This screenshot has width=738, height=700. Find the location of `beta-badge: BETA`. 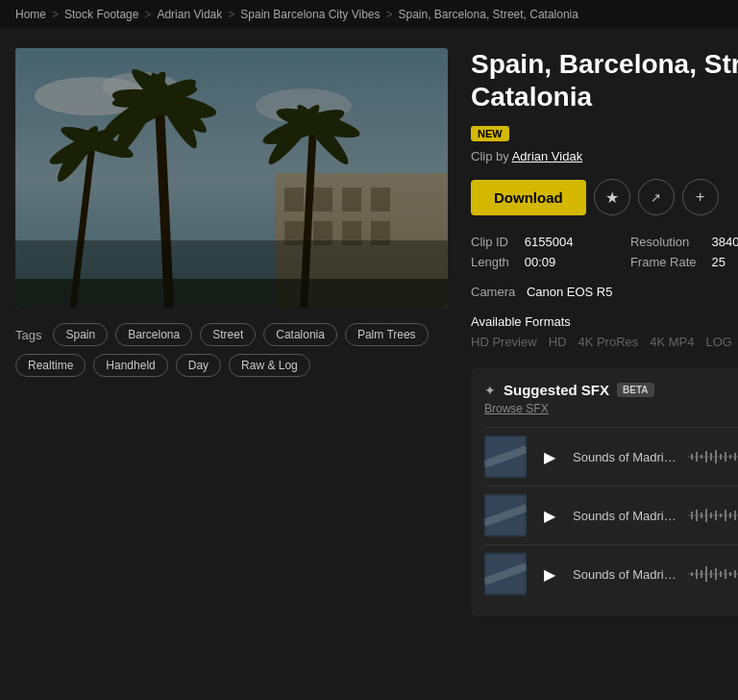

beta-badge: BETA is located at coordinates (635, 390).